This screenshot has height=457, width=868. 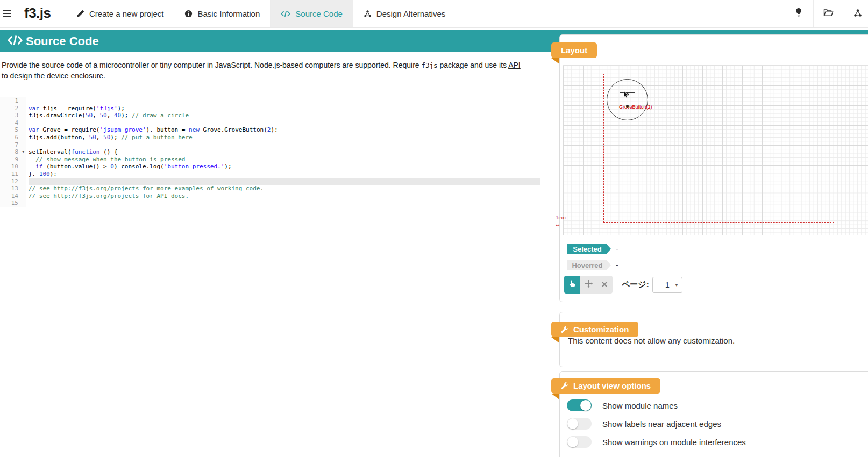 What do you see at coordinates (656, 442) in the screenshot?
I see `option-row: Show warnings on module interferences` at bounding box center [656, 442].